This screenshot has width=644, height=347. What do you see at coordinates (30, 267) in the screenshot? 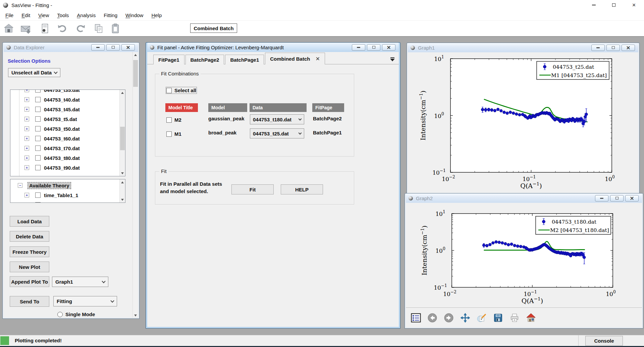
I see `new-plot-button: New Plot` at bounding box center [30, 267].